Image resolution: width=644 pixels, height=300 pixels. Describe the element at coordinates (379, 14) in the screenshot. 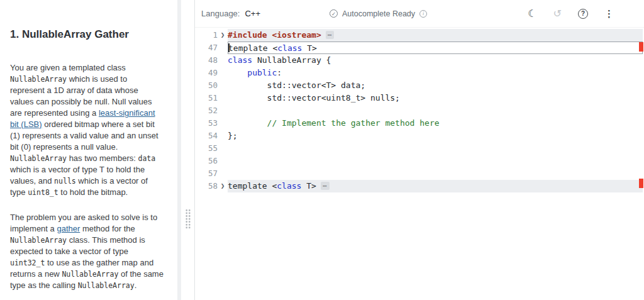

I see `autocomplete-status: Autocomplete Ready` at that location.